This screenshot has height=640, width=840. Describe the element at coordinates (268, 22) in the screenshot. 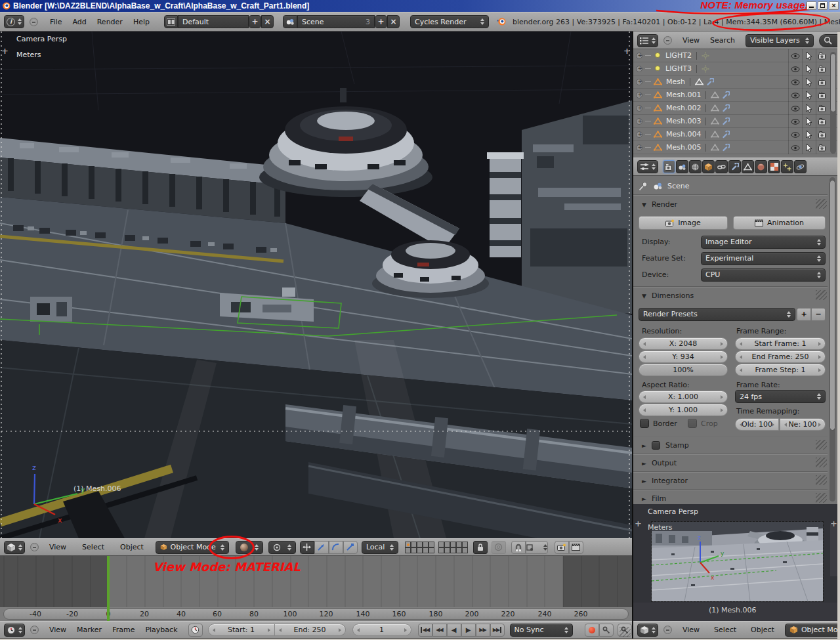

I see `delete-layout-button` at that location.